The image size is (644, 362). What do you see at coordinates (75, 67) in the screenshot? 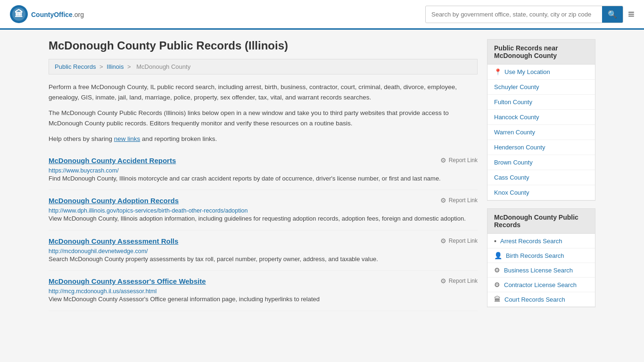
I see `breadcrumb-public-records: Public Records` at bounding box center [75, 67].